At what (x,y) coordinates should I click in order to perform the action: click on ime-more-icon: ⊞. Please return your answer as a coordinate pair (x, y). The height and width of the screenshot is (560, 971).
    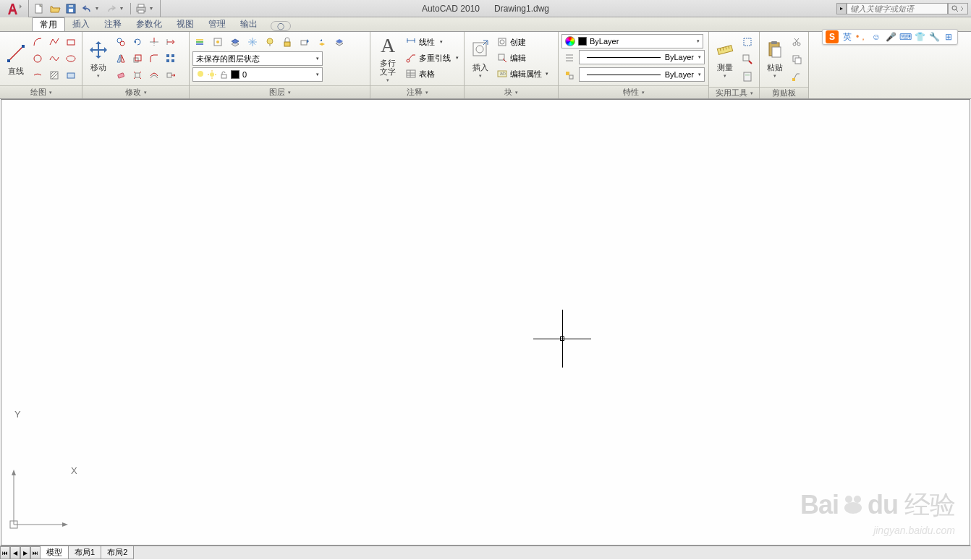
    Looking at the image, I should click on (949, 37).